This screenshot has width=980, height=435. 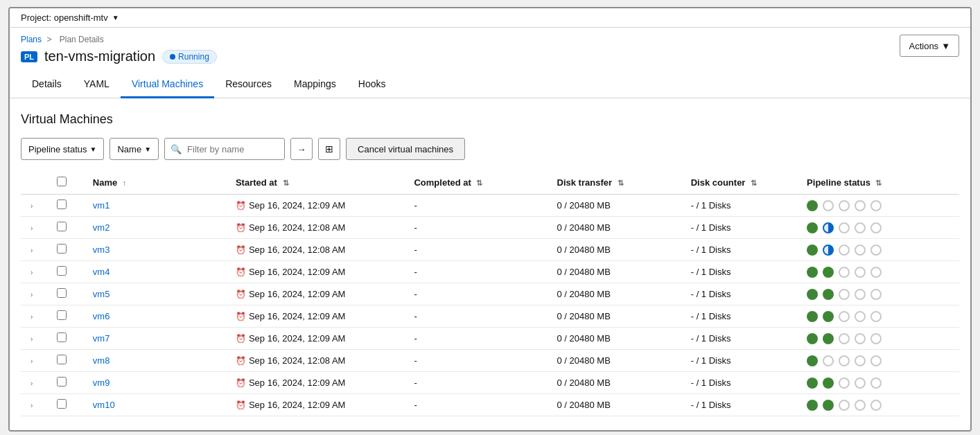 I want to click on vm-name: vm1, so click(x=101, y=205).